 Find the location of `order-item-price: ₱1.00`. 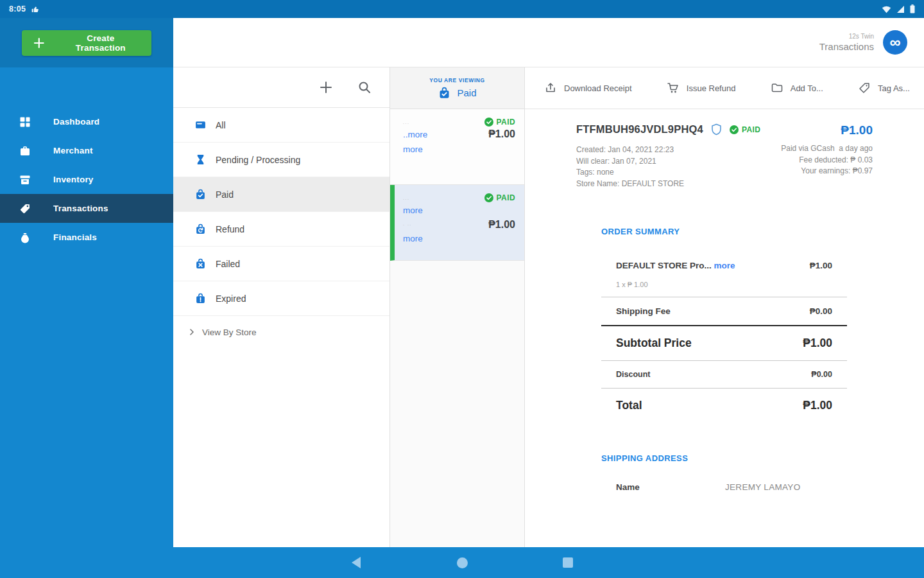

order-item-price: ₱1.00 is located at coordinates (821, 266).